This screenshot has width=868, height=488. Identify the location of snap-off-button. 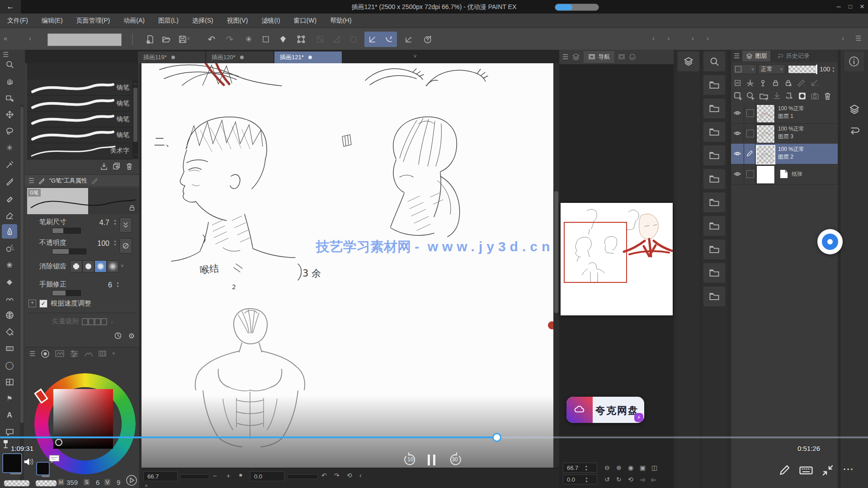
(320, 39).